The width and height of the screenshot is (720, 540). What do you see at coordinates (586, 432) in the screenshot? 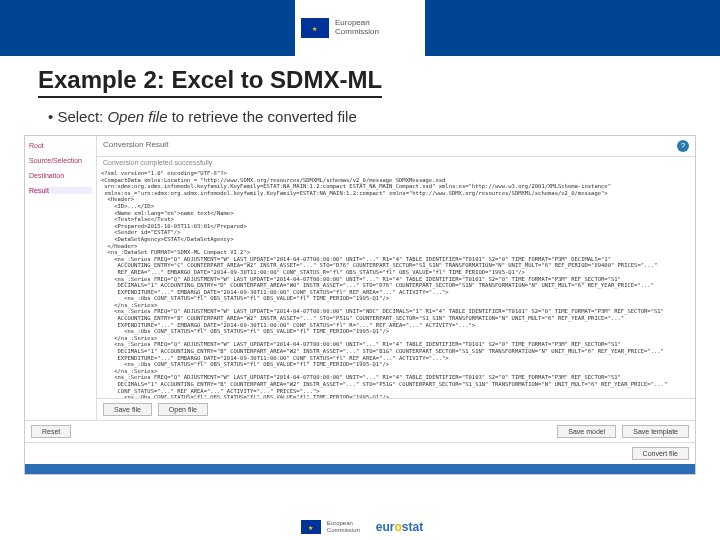
I see `save-model-button: Save model` at bounding box center [586, 432].